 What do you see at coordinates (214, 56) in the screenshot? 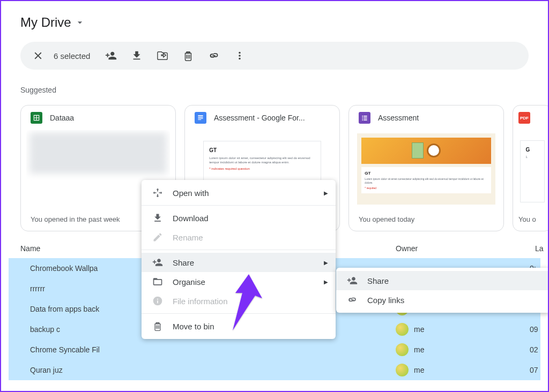
I see `get-link-button` at bounding box center [214, 56].